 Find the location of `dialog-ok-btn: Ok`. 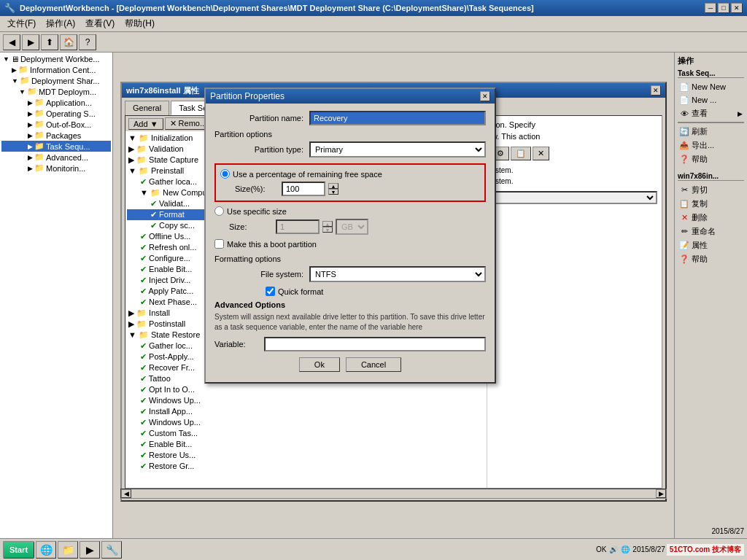

dialog-ok-btn: Ok is located at coordinates (320, 365).